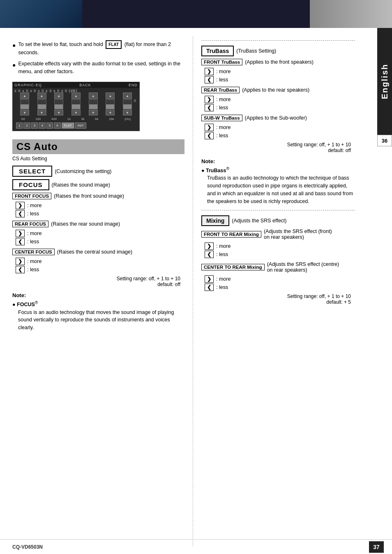 The height and width of the screenshot is (554, 392). What do you see at coordinates (222, 108) in the screenshot?
I see `rear-trubass-less-label: : less` at bounding box center [222, 108].